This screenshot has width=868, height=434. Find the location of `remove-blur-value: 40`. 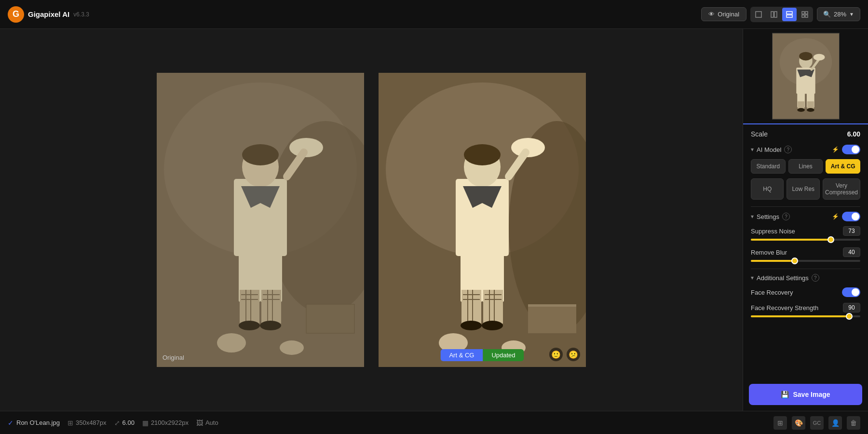

remove-blur-value: 40 is located at coordinates (852, 252).